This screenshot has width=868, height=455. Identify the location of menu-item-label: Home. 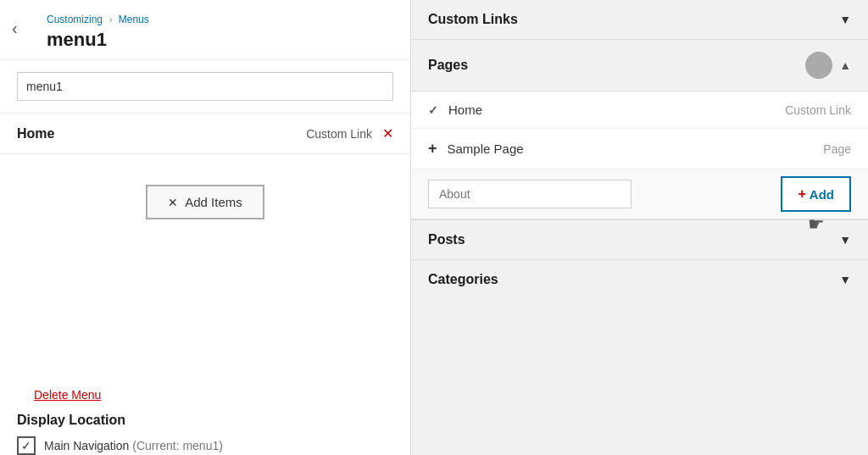
(36, 134).